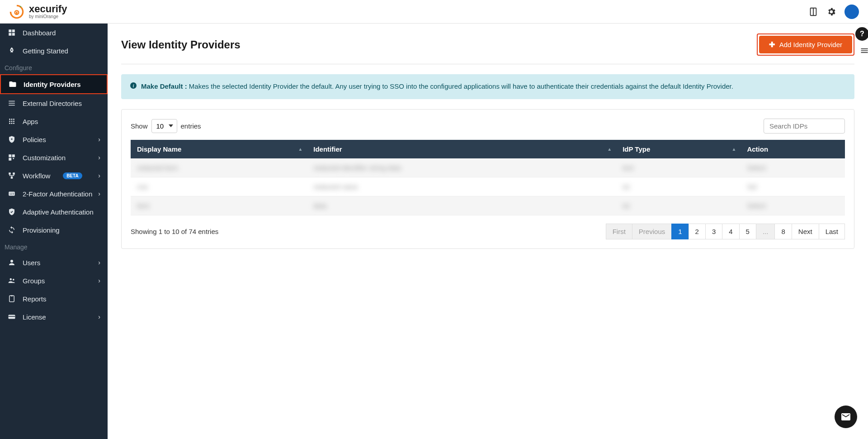  I want to click on brand-subtitle: by miniOrange, so click(48, 16).